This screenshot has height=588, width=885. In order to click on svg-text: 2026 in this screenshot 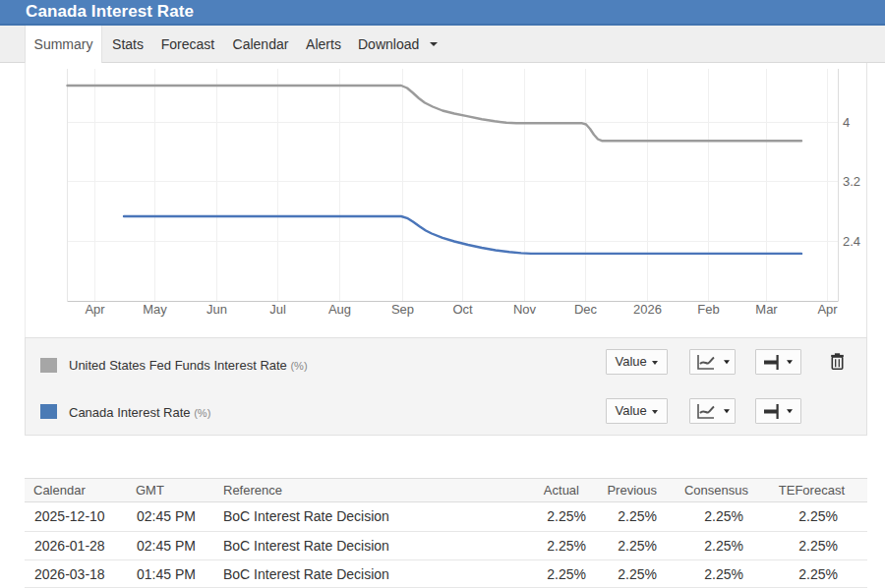, I will do `click(647, 309)`.